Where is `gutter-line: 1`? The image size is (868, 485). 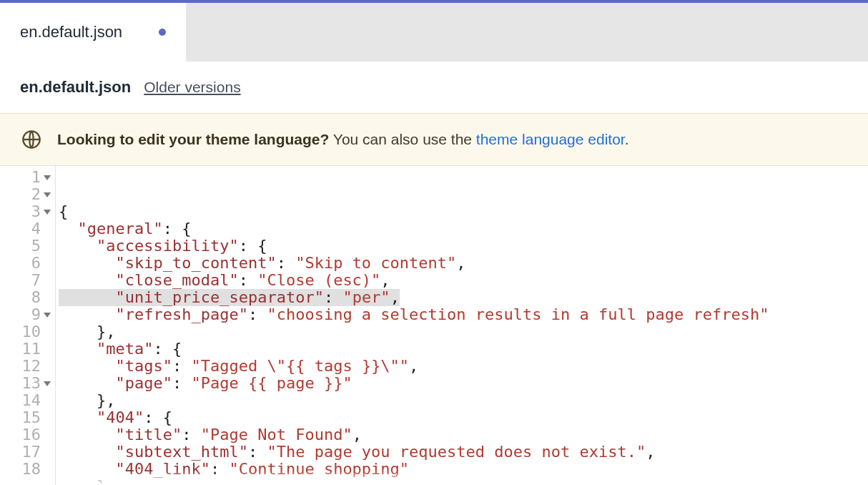 gutter-line: 1 is located at coordinates (27, 177).